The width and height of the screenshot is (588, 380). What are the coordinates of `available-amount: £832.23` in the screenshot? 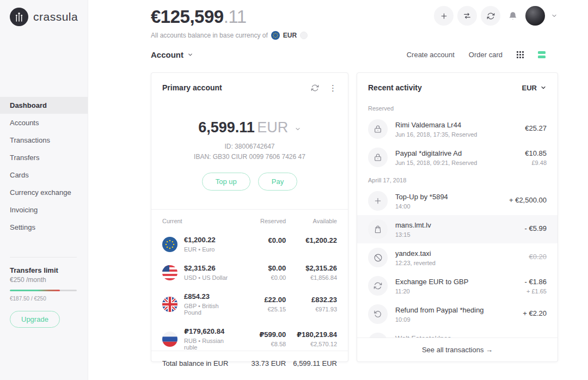 It's located at (311, 299).